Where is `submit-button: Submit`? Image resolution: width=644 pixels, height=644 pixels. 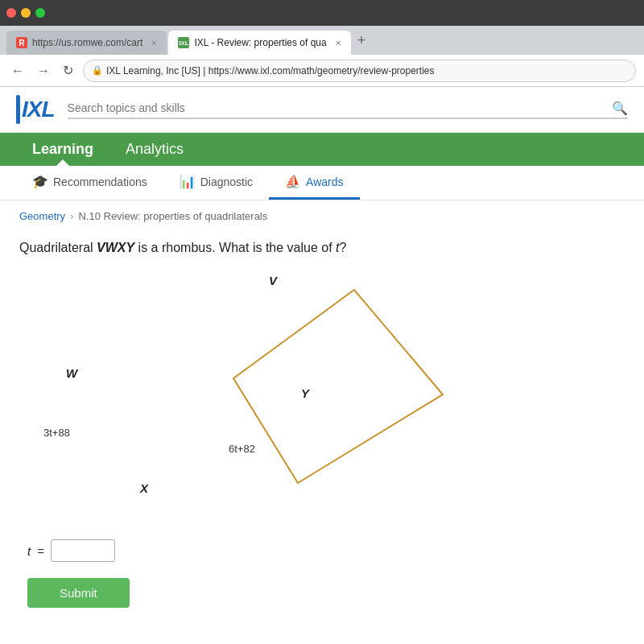 submit-button: Submit is located at coordinates (79, 592).